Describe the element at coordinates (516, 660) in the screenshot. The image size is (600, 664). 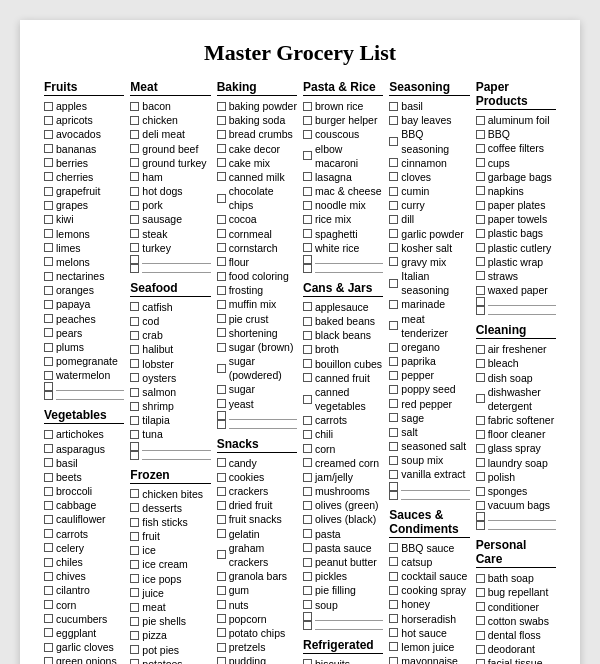
I see `list-item: facial tissue` at that location.